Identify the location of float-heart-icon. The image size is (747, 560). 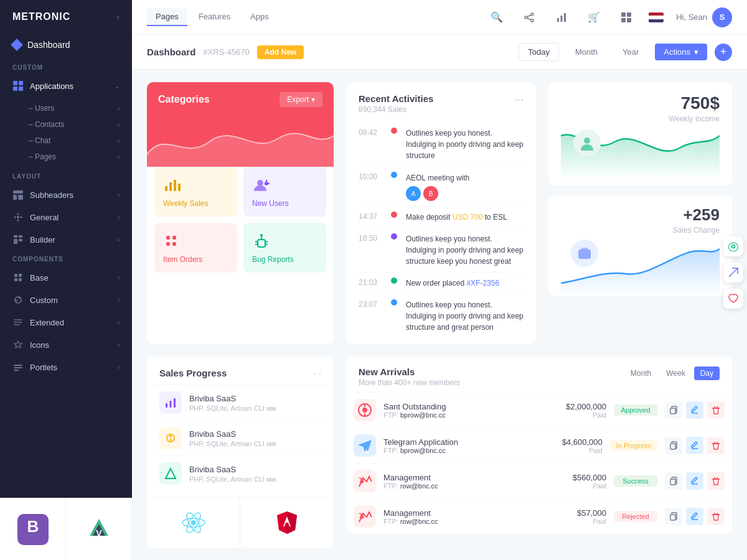
(733, 299).